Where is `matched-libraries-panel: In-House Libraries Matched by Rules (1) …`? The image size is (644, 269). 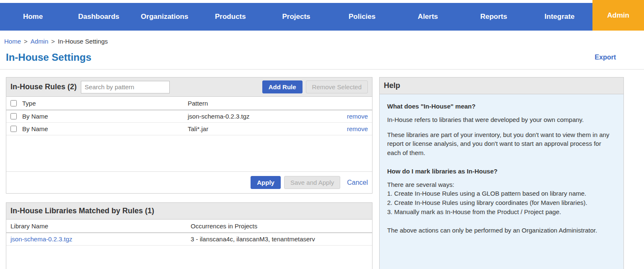 matched-libraries-panel: In-House Libraries Matched by Rules (1) … is located at coordinates (189, 235).